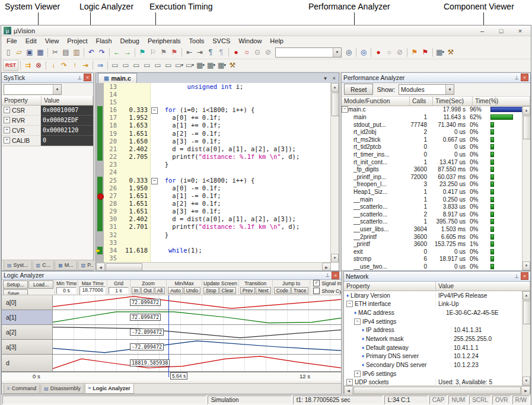  What do you see at coordinates (433, 347) in the screenshot?
I see `network-row: ♦Default gateway10.41.1.1` at bounding box center [433, 347].